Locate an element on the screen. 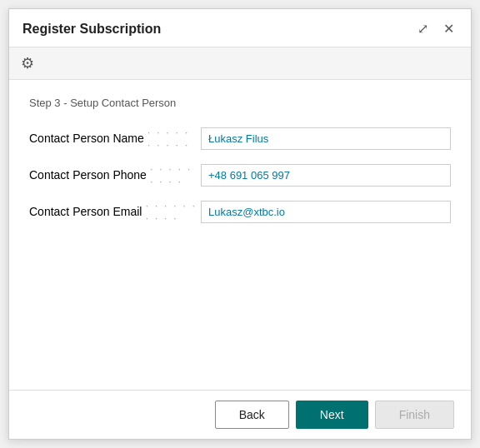 Image resolution: width=480 pixels, height=448 pixels. contact-person-name-label: Contact Person Name is located at coordinates (87, 138).